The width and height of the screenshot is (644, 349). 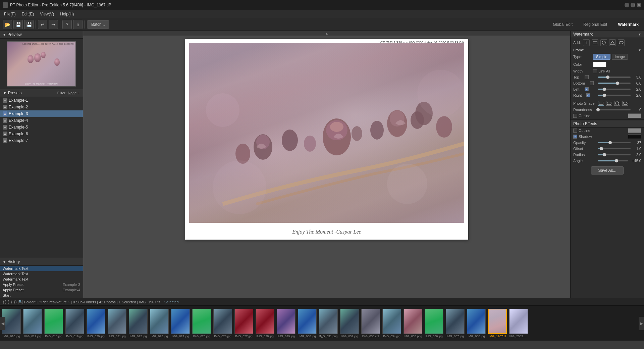 What do you see at coordinates (614, 155) in the screenshot?
I see `radius-slider-track` at bounding box center [614, 155].